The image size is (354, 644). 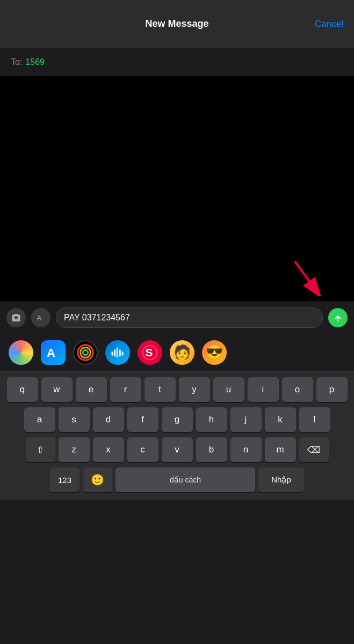 What do you see at coordinates (212, 450) in the screenshot?
I see `key-b: b` at bounding box center [212, 450].